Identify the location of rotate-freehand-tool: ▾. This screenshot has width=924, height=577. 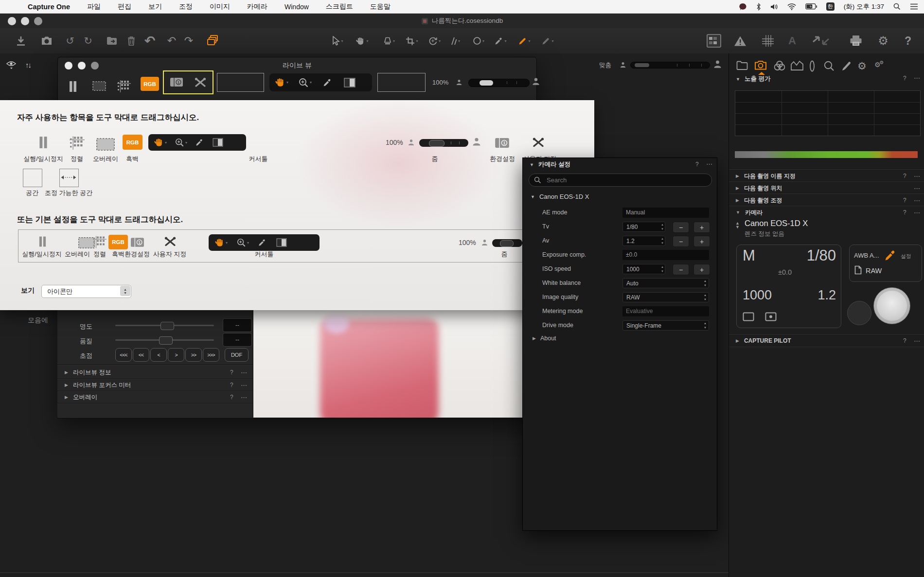
(434, 41).